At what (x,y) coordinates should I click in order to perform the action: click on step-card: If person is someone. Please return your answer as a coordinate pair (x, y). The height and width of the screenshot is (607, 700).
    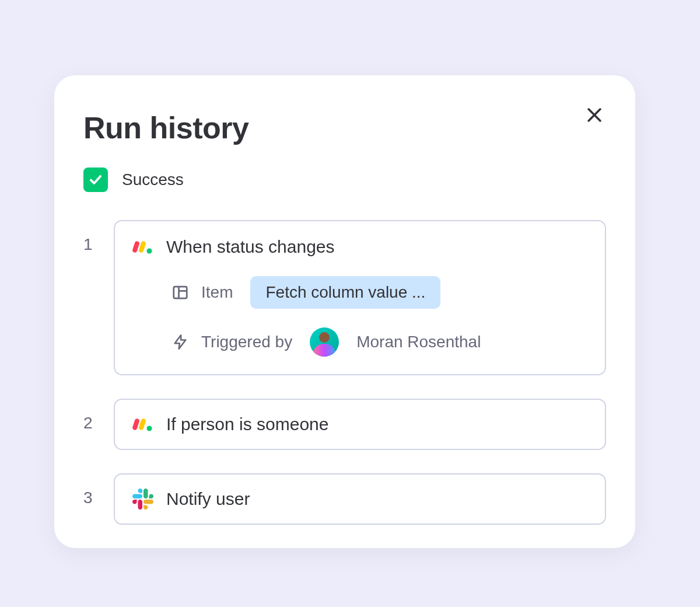
    Looking at the image, I should click on (360, 424).